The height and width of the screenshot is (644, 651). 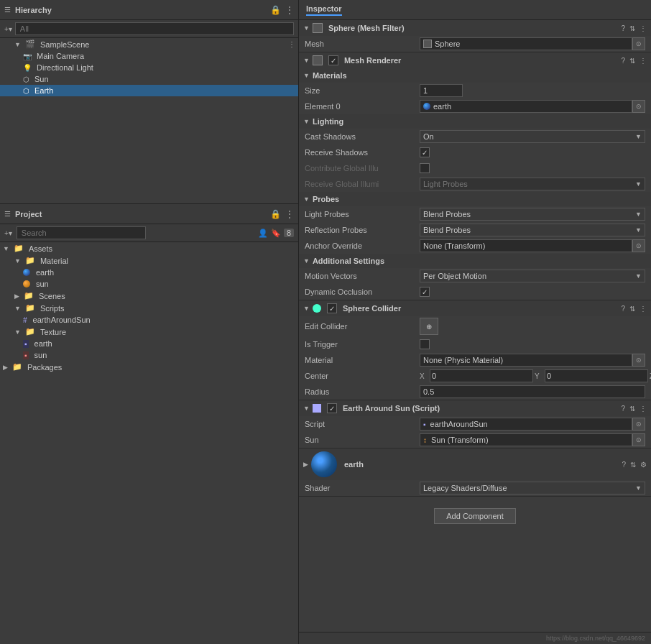 I want to click on is-trigger-checkbox, so click(x=425, y=344).